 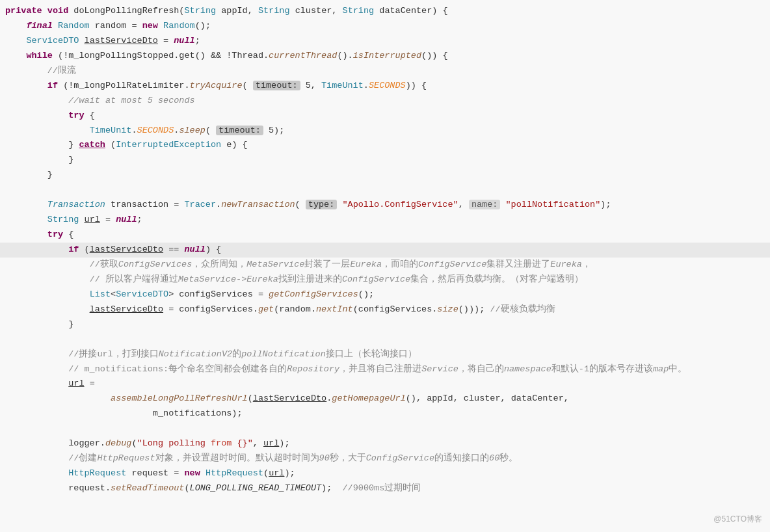 I want to click on code-line-12: }, so click(x=385, y=176).